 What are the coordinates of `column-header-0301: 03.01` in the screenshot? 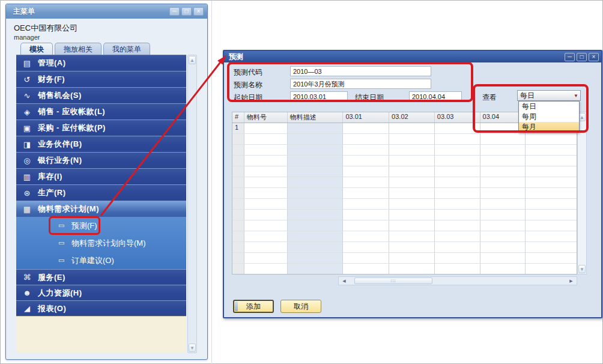 It's located at (366, 118).